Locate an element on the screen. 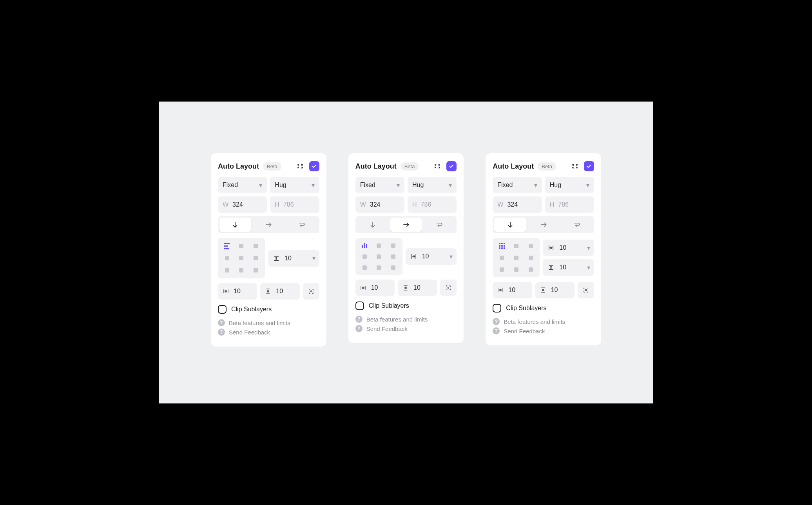  align-top-left-icon is located at coordinates (364, 245).